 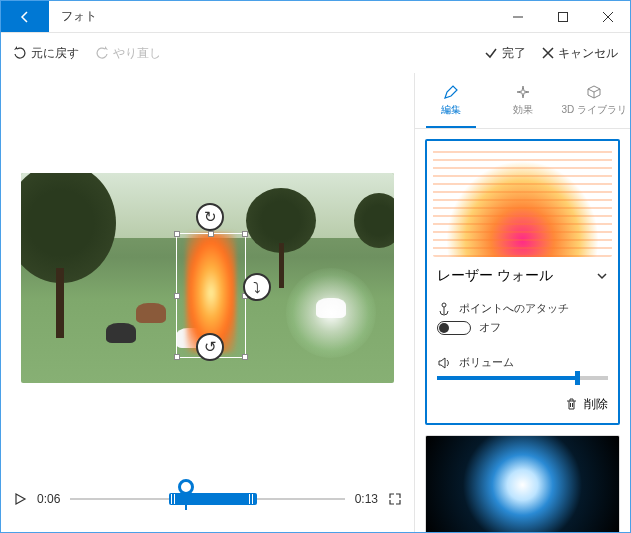 I want to click on volume-slider, so click(x=522, y=378).